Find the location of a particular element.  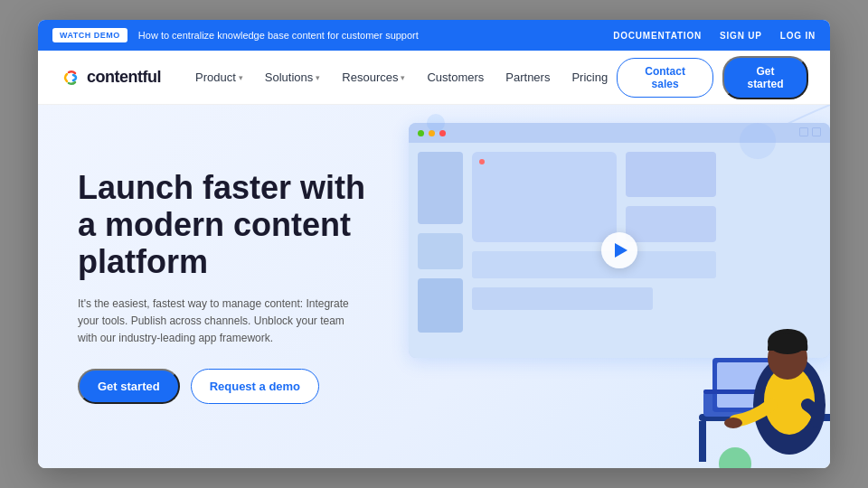

play-button is located at coordinates (619, 250).